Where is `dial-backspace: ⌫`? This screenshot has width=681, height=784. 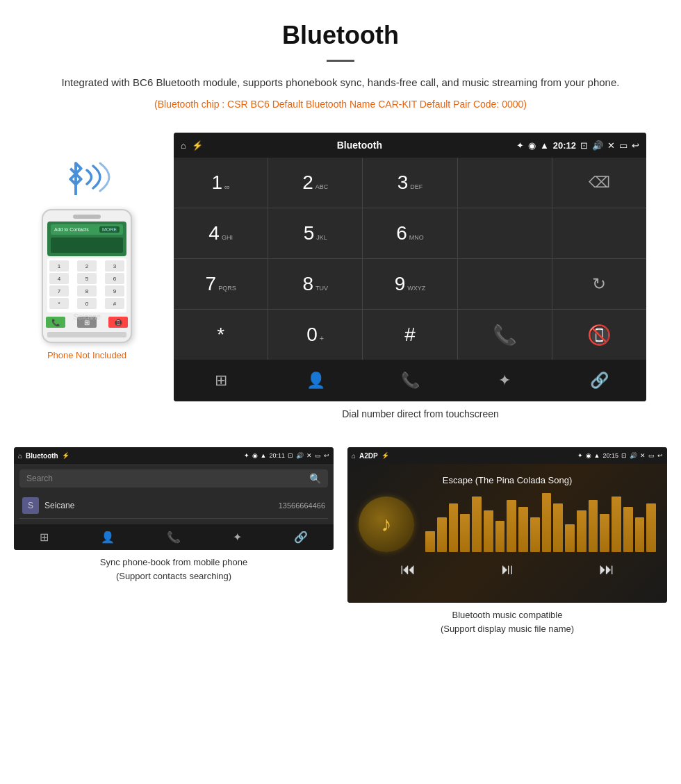
dial-backspace: ⌫ is located at coordinates (599, 183).